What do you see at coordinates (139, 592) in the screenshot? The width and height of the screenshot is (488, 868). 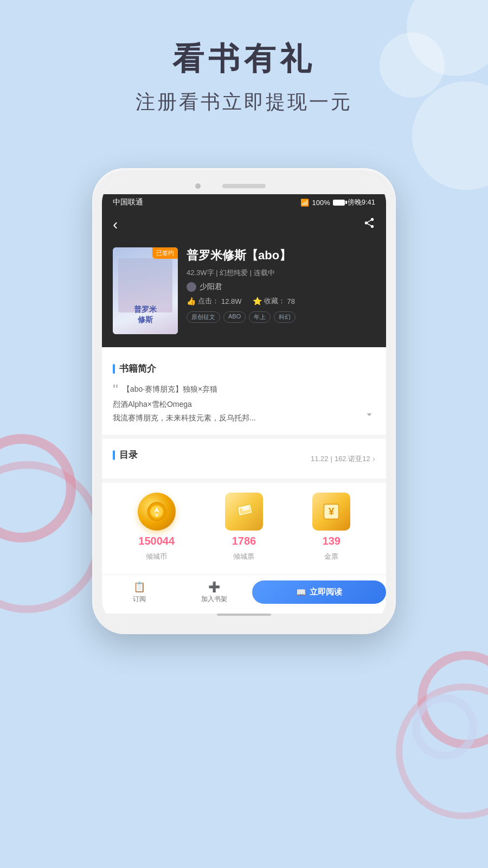 I see `subscribe-action: 📋 订阅` at bounding box center [139, 592].